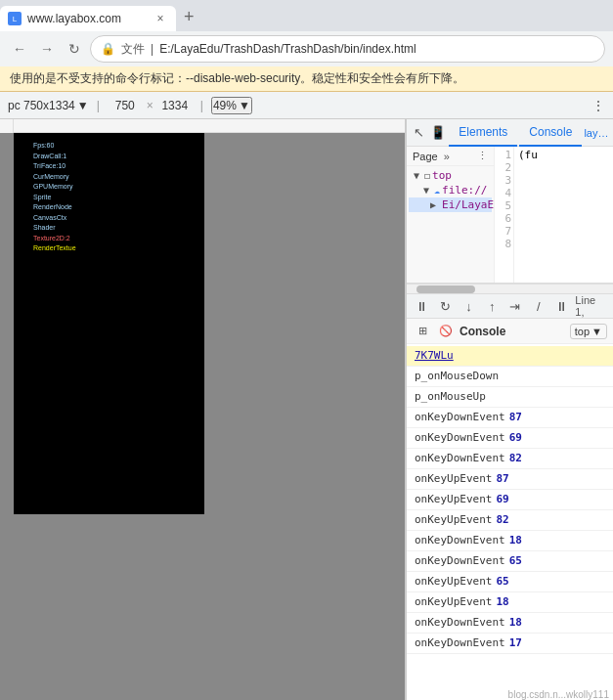 The image size is (613, 700). Describe the element at coordinates (125, 106) in the screenshot. I see `width-input` at that location.